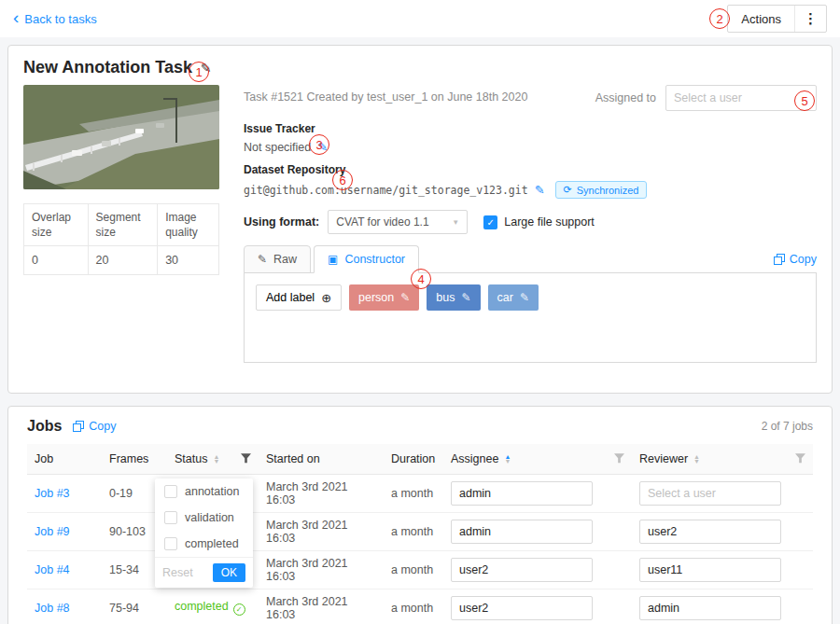 Image resolution: width=840 pixels, height=624 pixels. What do you see at coordinates (420, 569) in the screenshot?
I see `job-row: Job #4 15-34 March 3rd 2021 16:03 a mont…` at bounding box center [420, 569].